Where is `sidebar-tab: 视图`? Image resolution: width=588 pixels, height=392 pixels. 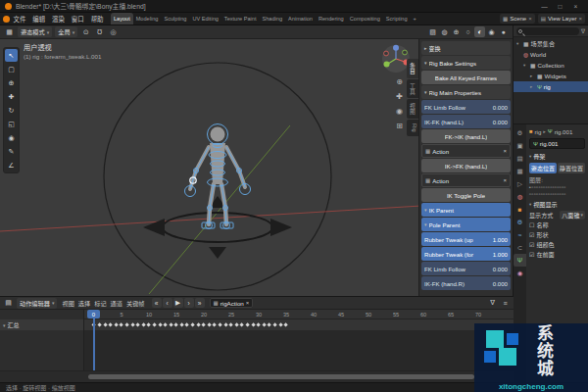 sidebar-tab: 视图 is located at coordinates (413, 109).